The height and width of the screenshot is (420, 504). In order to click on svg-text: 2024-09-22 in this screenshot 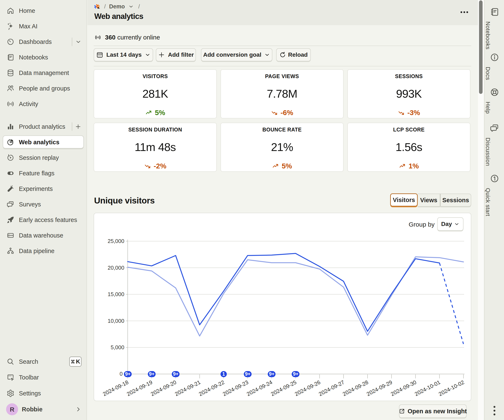, I will do `click(212, 388)`.